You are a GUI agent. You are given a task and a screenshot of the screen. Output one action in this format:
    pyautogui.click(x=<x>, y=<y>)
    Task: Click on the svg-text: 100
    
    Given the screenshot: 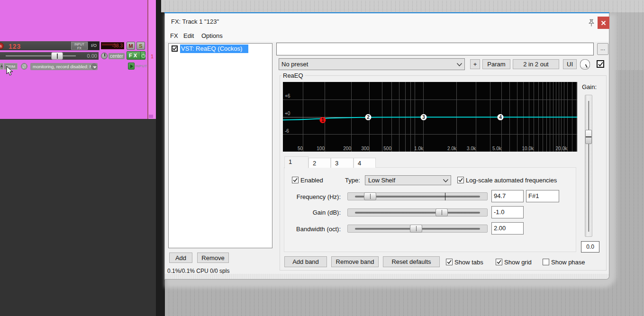 What is the action you would take?
    pyautogui.click(x=320, y=149)
    